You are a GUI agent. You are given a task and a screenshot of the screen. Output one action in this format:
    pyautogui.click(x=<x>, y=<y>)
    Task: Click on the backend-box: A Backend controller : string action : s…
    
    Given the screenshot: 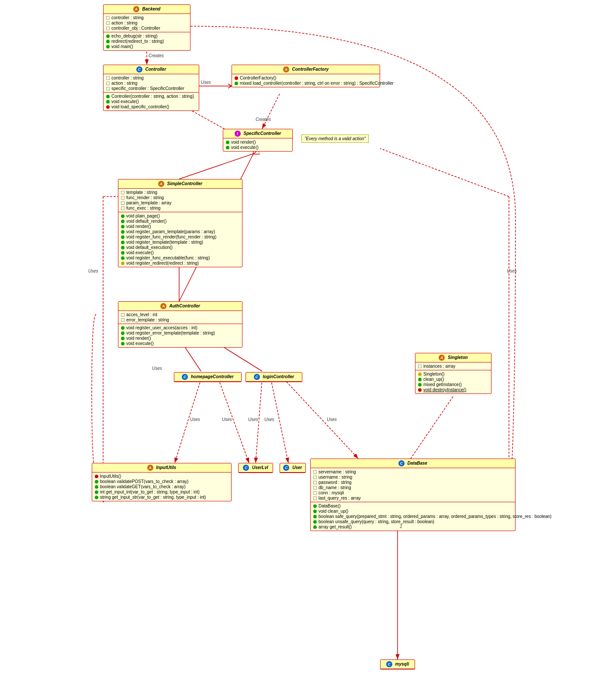 What is the action you would take?
    pyautogui.click(x=147, y=28)
    